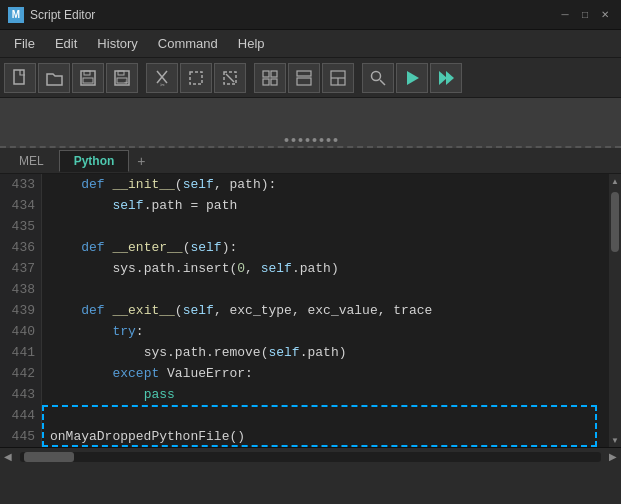  I want to click on line-num: 435, so click(20, 226).